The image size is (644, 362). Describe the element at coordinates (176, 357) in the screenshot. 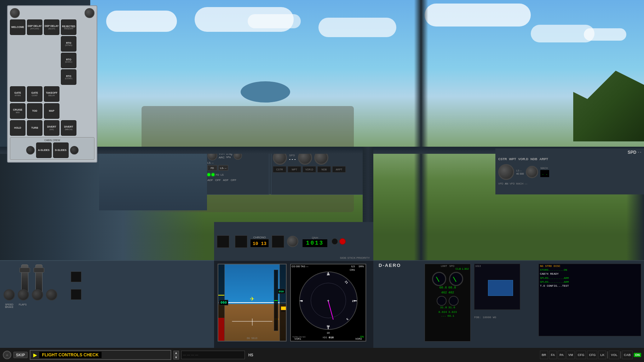

I see `scroll-down: ▼` at that location.